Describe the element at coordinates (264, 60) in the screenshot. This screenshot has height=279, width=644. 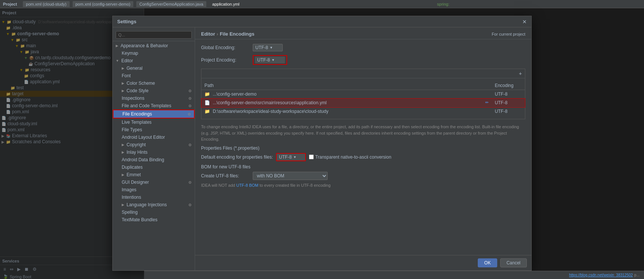
I see `project-encoding-value: UTF-8` at that location.